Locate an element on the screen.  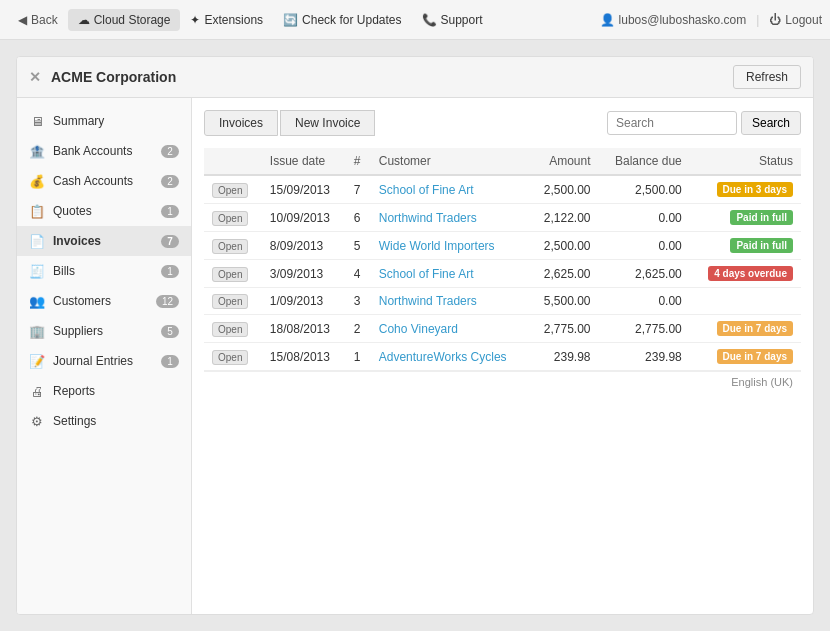
cloud-storage-button: ☁ Cloud Storage is located at coordinates (124, 20).